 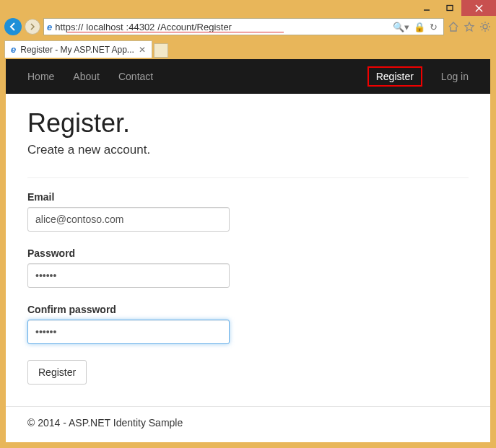 What do you see at coordinates (401, 27) in the screenshot?
I see `search-dropdown-icon: 🔍▾` at bounding box center [401, 27].